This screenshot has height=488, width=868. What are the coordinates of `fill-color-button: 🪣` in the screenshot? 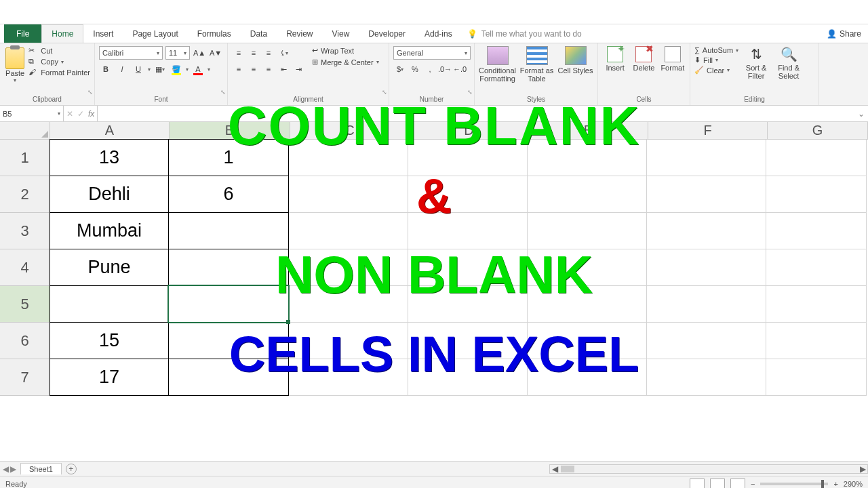 It's located at (176, 69).